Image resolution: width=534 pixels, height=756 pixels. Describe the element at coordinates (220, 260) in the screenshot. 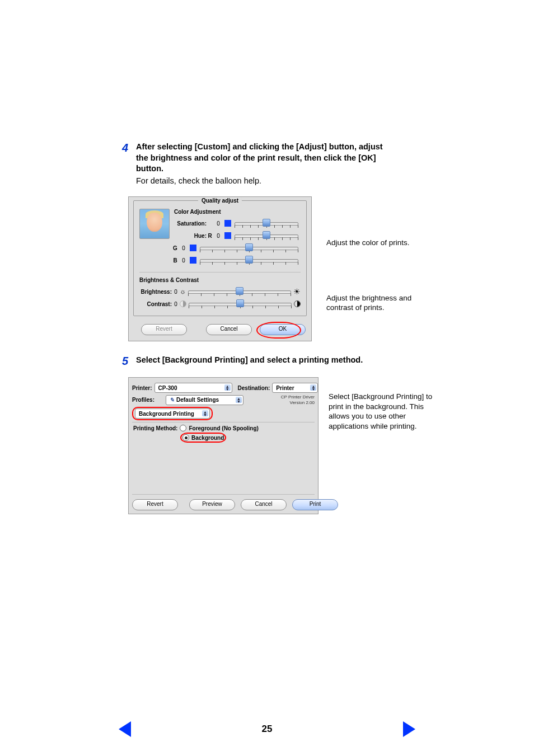

I see `hue-b-row: B 0` at that location.